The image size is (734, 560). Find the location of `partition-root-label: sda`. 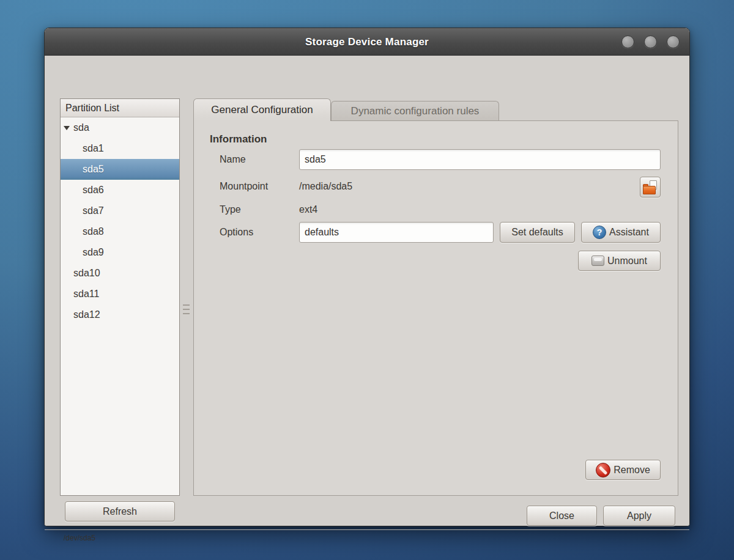

partition-root-label: sda is located at coordinates (81, 128).